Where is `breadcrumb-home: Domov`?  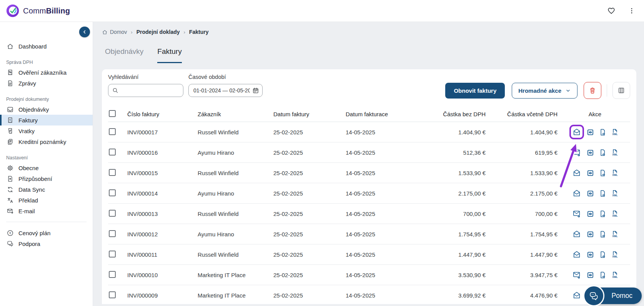 breadcrumb-home: Domov is located at coordinates (115, 32).